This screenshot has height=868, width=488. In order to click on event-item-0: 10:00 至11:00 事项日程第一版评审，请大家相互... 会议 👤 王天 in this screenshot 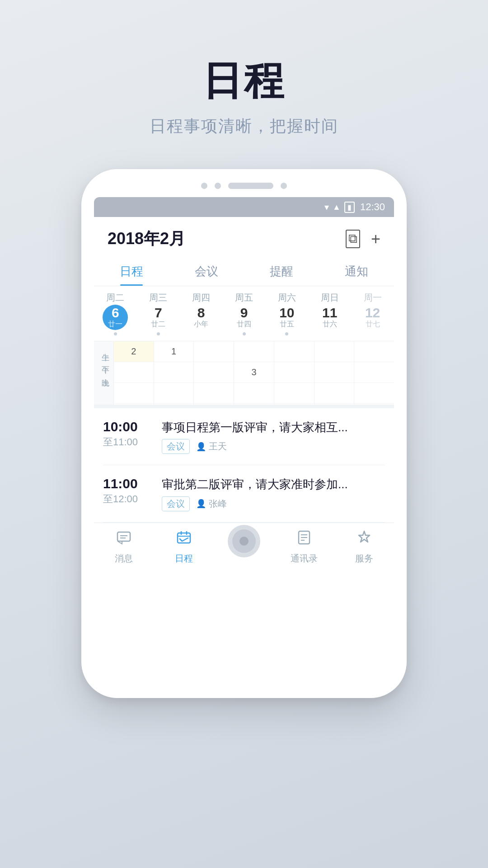, I will do `click(244, 437)`.